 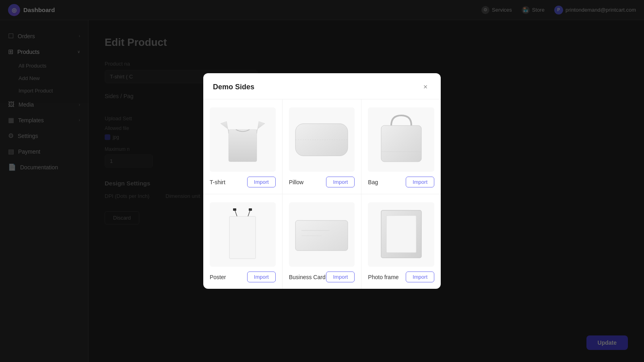 What do you see at coordinates (218, 277) in the screenshot?
I see `poster-name: Poster` at bounding box center [218, 277].